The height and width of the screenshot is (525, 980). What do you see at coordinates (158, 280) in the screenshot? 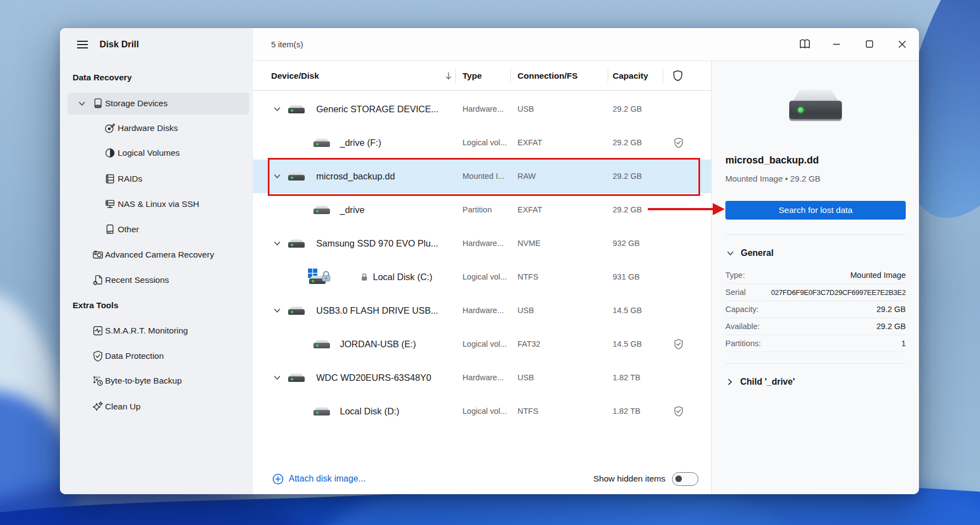
I see `sidebar-item-recent-sessions: Recent Sessions` at bounding box center [158, 280].